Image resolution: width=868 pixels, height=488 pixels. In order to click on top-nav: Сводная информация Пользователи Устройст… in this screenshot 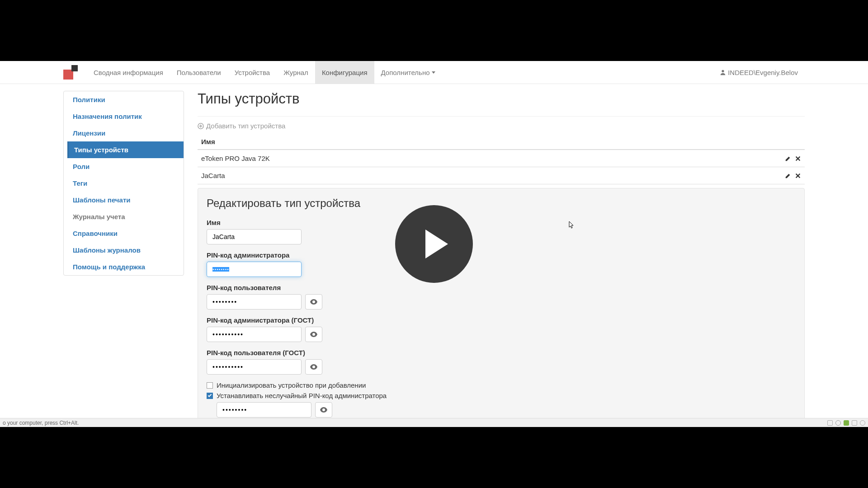, I will do `click(434, 72)`.